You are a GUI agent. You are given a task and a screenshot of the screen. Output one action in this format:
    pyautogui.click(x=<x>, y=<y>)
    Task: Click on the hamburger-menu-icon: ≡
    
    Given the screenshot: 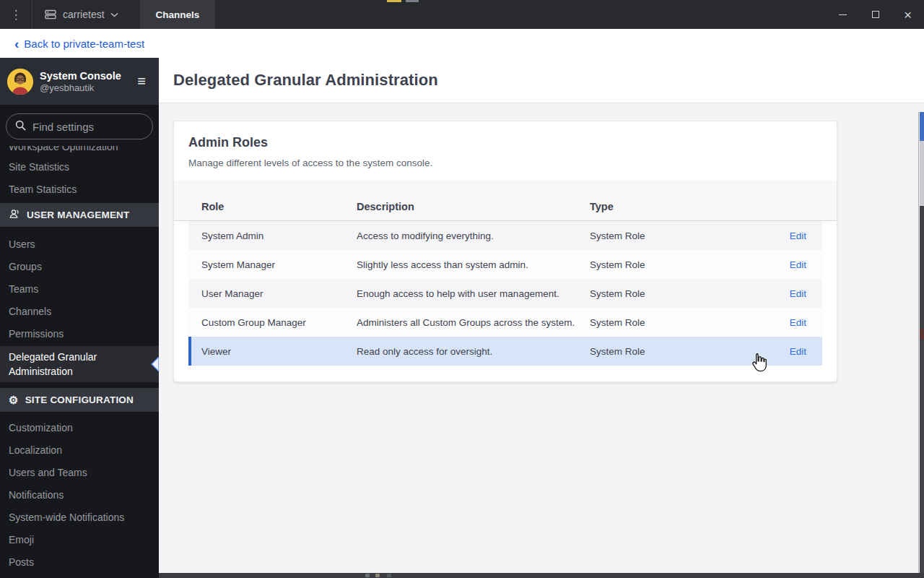 What is the action you would take?
    pyautogui.click(x=141, y=81)
    